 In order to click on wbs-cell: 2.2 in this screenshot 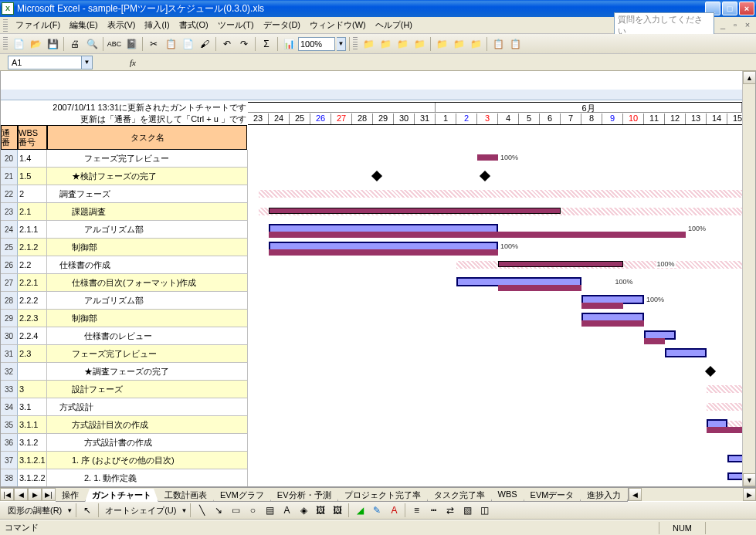, I will do `click(32, 265)`.